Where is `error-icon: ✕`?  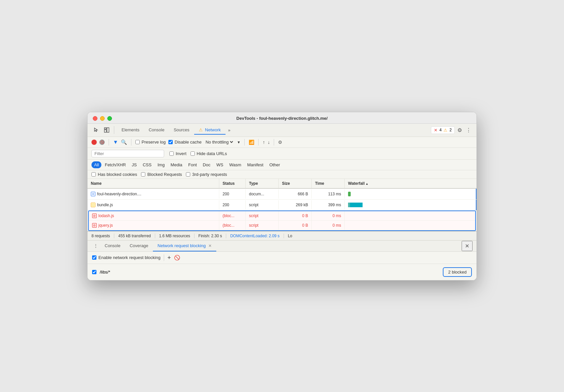 error-icon: ✕ is located at coordinates (436, 130).